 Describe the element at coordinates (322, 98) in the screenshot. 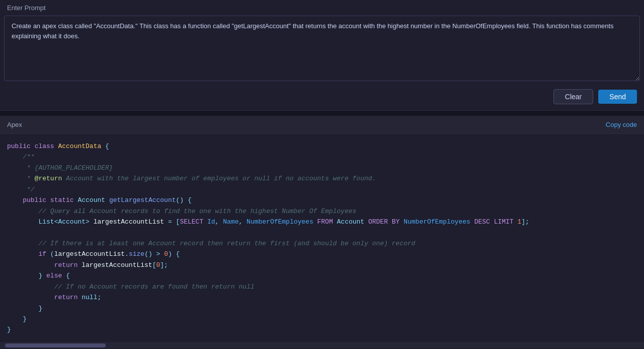

I see `button-row: Clear Send` at that location.